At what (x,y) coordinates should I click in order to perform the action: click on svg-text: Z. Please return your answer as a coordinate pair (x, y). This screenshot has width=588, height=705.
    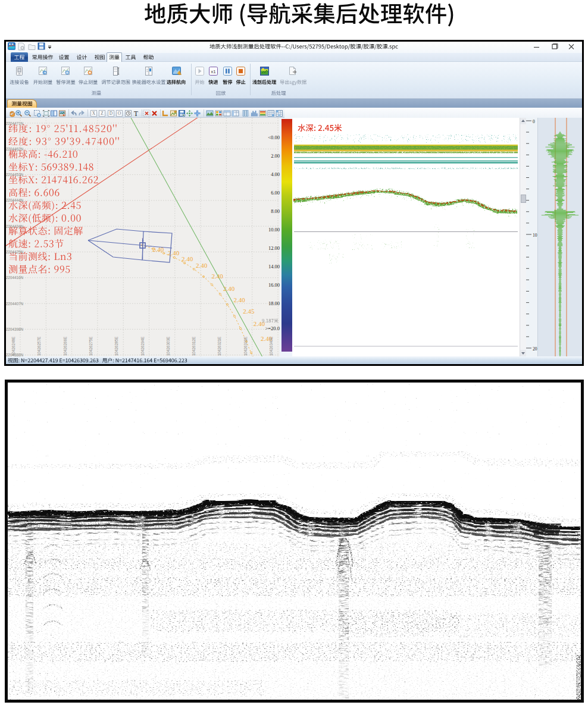
    Looking at the image, I should click on (102, 113).